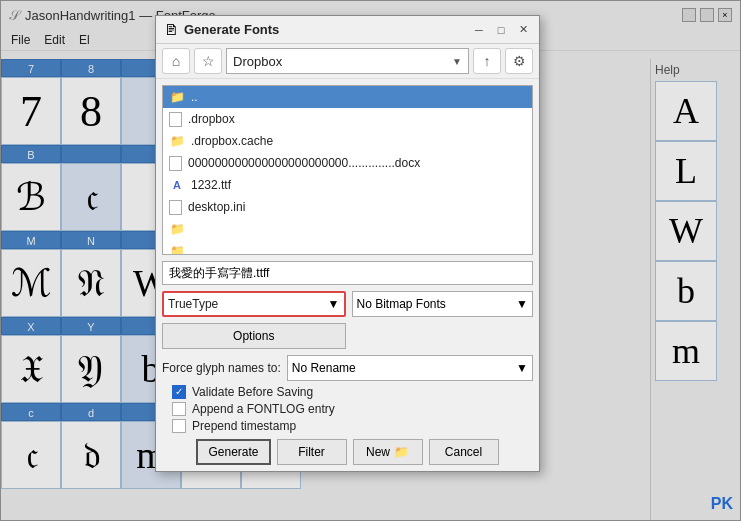 Image resolution: width=741 pixels, height=521 pixels. Describe the element at coordinates (208, 61) in the screenshot. I see `star-icon: ☆` at that location.